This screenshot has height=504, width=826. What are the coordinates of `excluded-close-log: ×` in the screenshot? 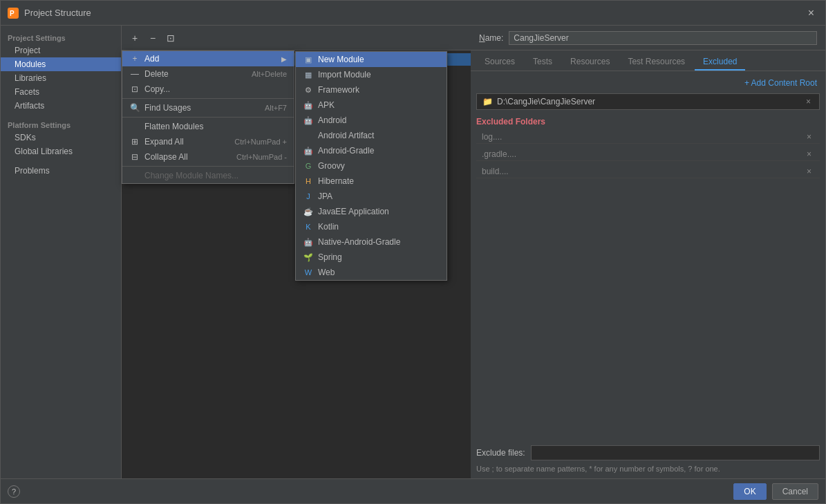 It's located at (809, 137).